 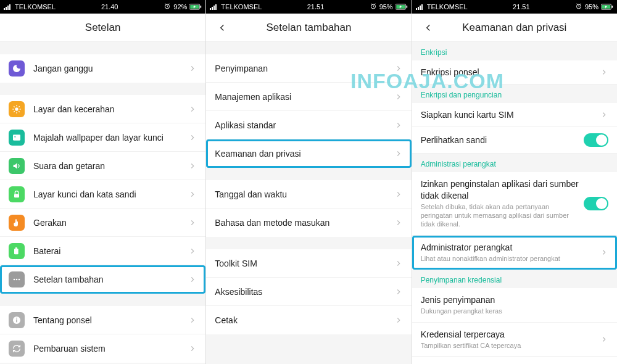 I want to click on row-label: Suara dan getaran, so click(x=111, y=166).